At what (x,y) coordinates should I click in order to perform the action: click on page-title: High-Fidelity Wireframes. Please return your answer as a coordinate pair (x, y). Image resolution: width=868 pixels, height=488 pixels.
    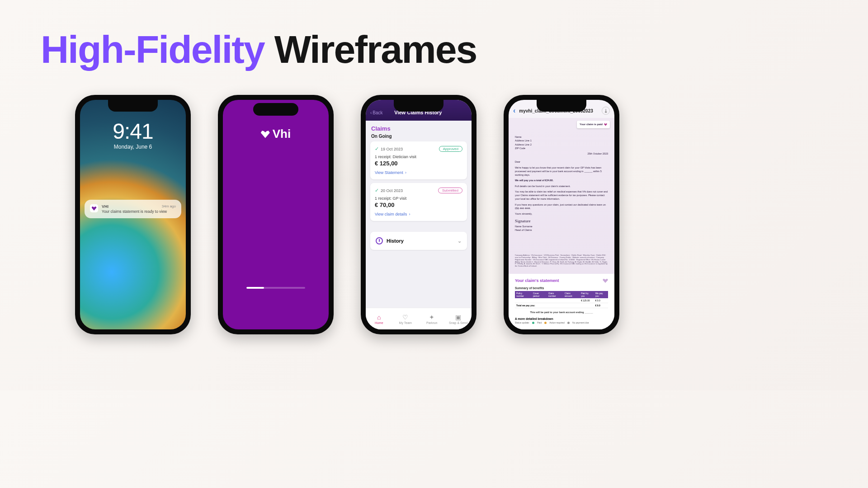
    Looking at the image, I should click on (259, 50).